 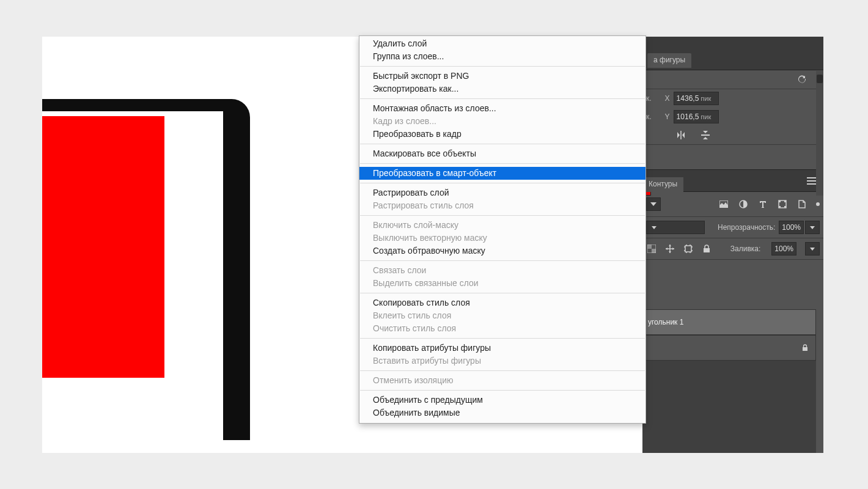 What do you see at coordinates (502, 134) in the screenshot?
I see `menu-item: Преобразовать в кадр` at bounding box center [502, 134].